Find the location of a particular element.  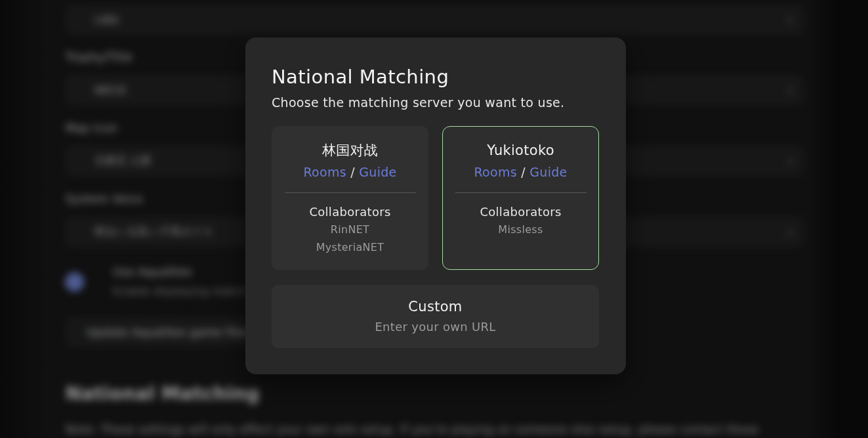

server-card-linguo: 林国对战 Rooms / Guide Collaborators RinNET … is located at coordinates (350, 198).